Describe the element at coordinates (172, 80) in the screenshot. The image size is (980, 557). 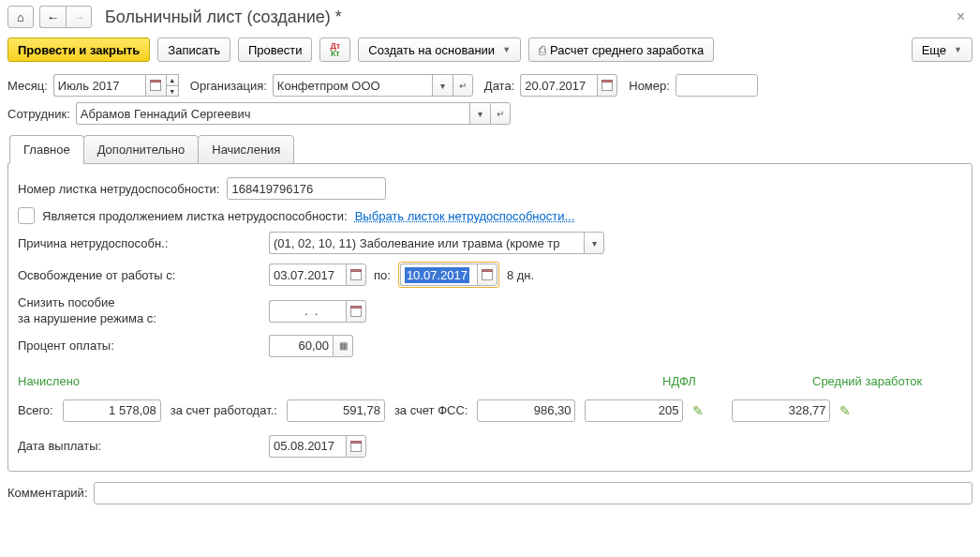
I see `spin-up-icon: ▲` at that location.